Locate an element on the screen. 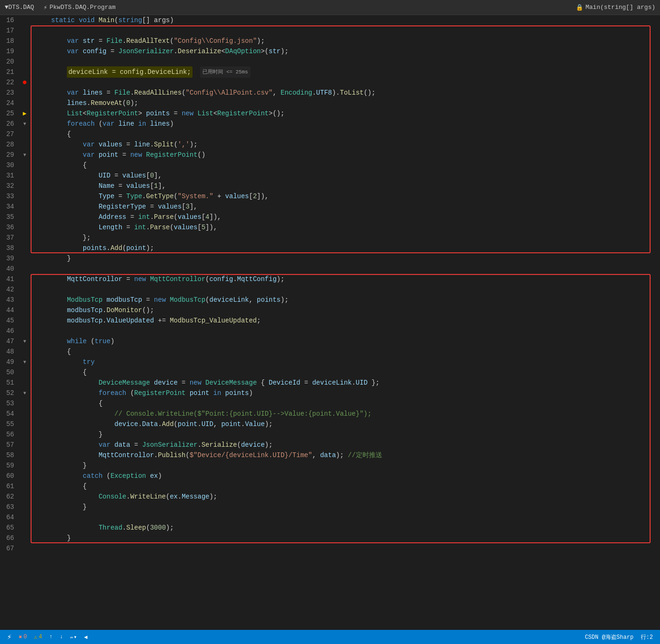 This screenshot has width=660, height=644. line-col: 行:2 is located at coordinates (647, 637).